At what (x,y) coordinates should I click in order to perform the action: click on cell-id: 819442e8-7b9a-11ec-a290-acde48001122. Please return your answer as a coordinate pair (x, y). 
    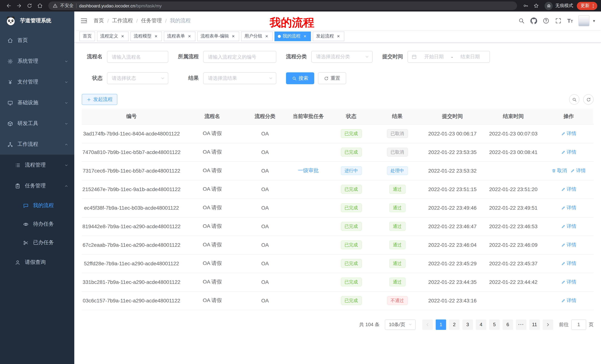
    Looking at the image, I should click on (131, 226).